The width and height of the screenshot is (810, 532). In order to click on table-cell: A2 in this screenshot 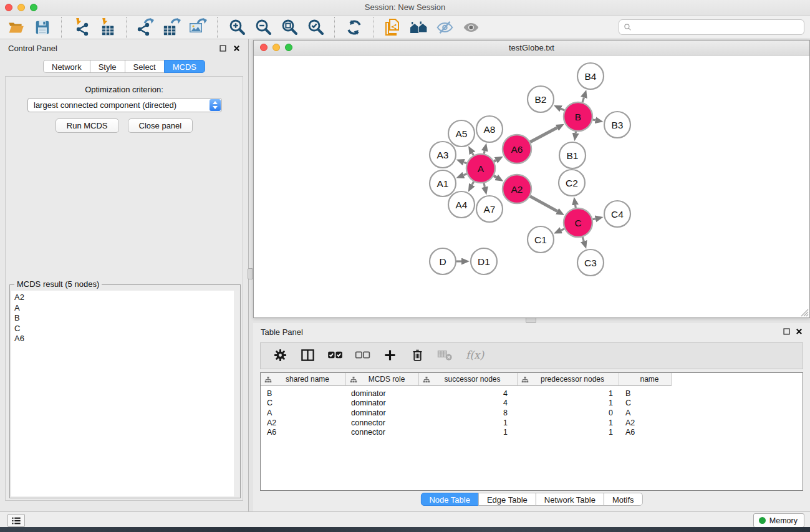, I will do `click(645, 423)`.